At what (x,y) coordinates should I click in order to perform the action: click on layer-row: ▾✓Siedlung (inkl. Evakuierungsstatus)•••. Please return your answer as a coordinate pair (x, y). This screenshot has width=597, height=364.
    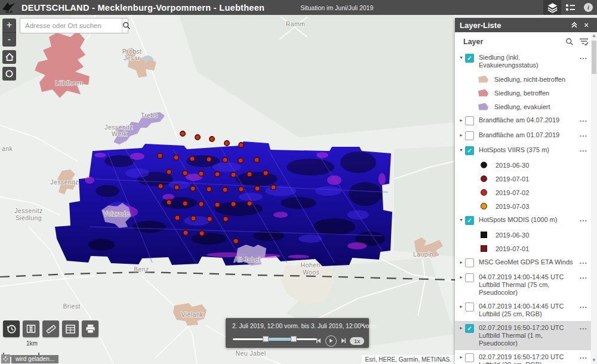
    Looking at the image, I should click on (523, 61).